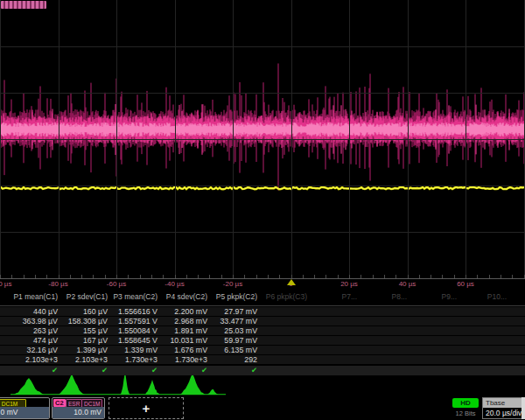 This screenshot has height=420, width=525. Describe the element at coordinates (233, 312) in the screenshot. I see `measurement-value-cell: 27.97 mV` at that location.